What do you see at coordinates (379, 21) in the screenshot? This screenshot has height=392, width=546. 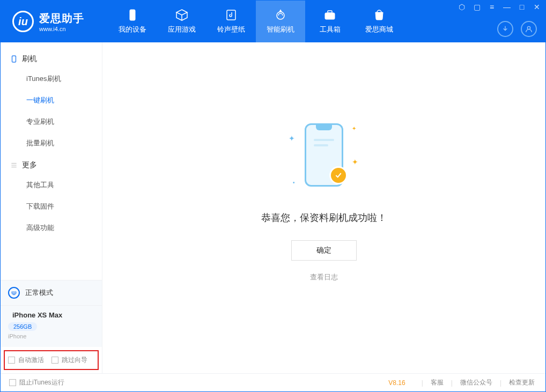 I see `nav-shop: 爱思商城` at bounding box center [379, 21].